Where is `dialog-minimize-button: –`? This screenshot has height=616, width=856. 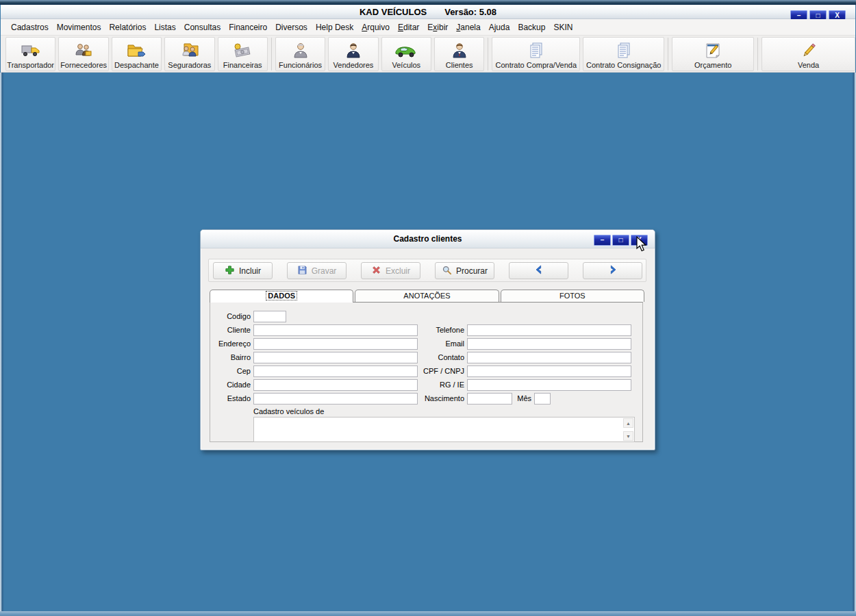
dialog-minimize-button: – is located at coordinates (603, 240).